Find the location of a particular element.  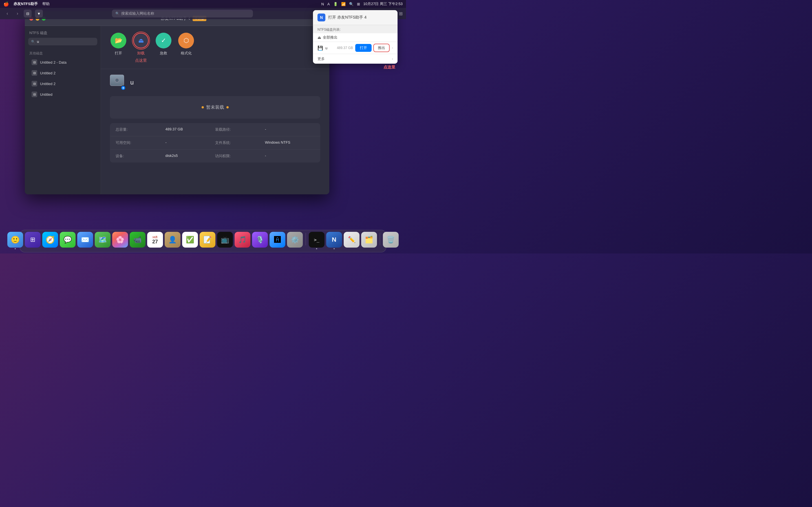

format-action: ⬡ 格式化 is located at coordinates (186, 48).